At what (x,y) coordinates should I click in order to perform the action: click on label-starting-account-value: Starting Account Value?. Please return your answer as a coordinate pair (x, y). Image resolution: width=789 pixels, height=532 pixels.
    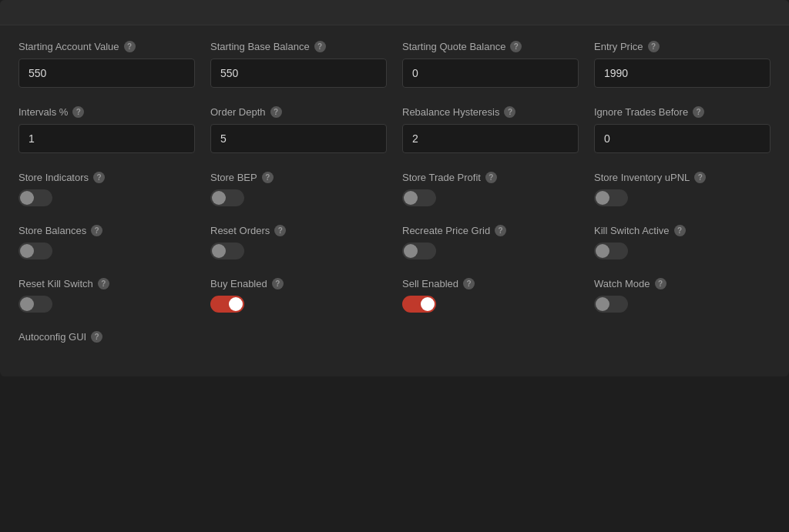
    Looking at the image, I should click on (106, 46).